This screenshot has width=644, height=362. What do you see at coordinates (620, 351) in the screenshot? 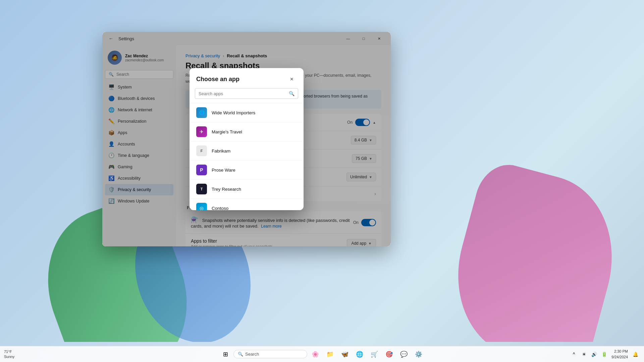
I see `time-display: 2:30 PM` at bounding box center [620, 351].